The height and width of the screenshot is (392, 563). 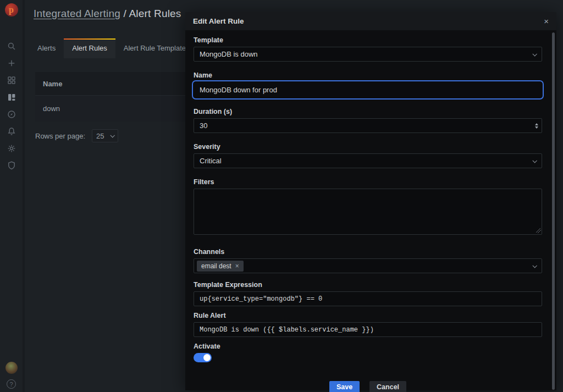 I want to click on duration-field-group: Duration (s), so click(x=368, y=120).